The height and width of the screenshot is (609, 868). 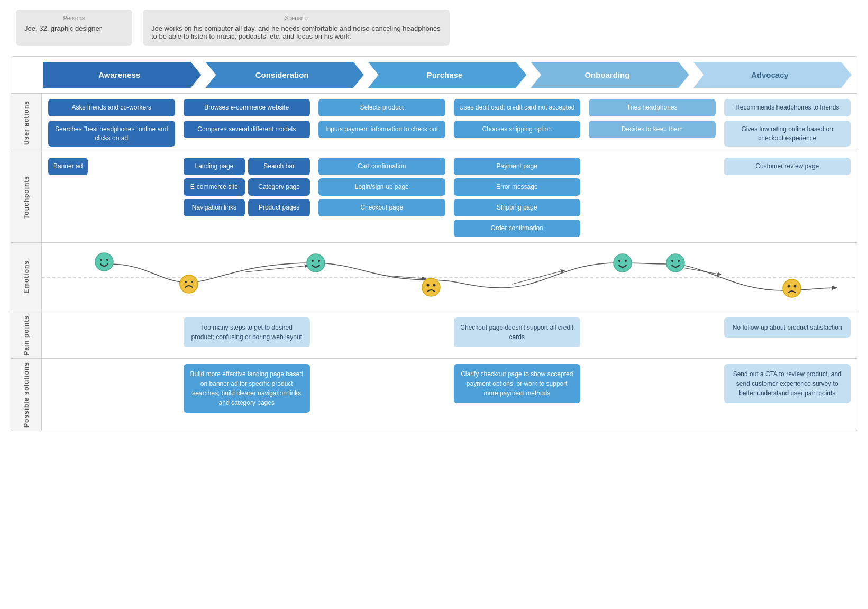 What do you see at coordinates (434, 123) in the screenshot?
I see `user-actions-row: User actions Asks friends and co-workers…` at bounding box center [434, 123].